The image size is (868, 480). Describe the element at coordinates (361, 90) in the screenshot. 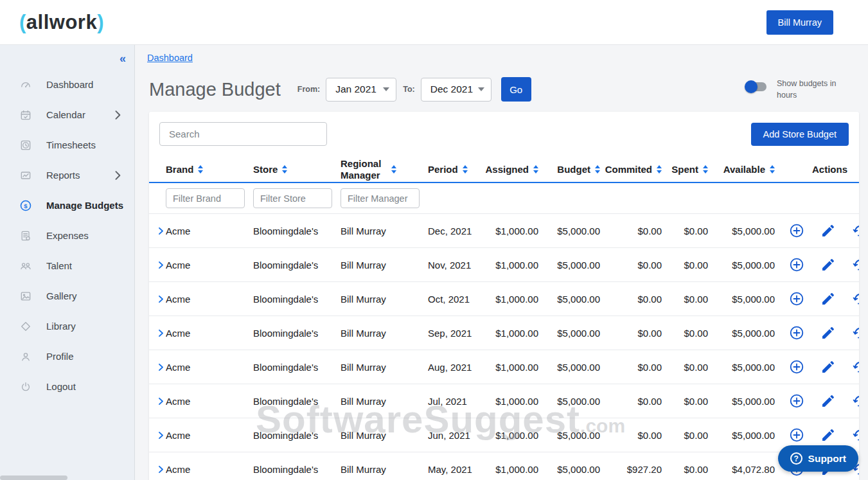

I see `from-month-select: Jan 2021` at that location.